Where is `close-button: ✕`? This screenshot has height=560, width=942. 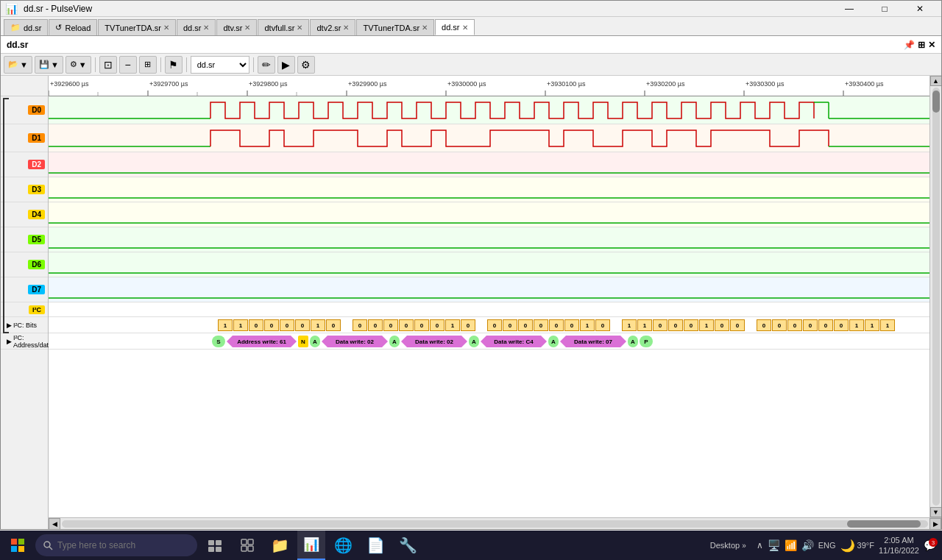 close-button: ✕ is located at coordinates (920, 9).